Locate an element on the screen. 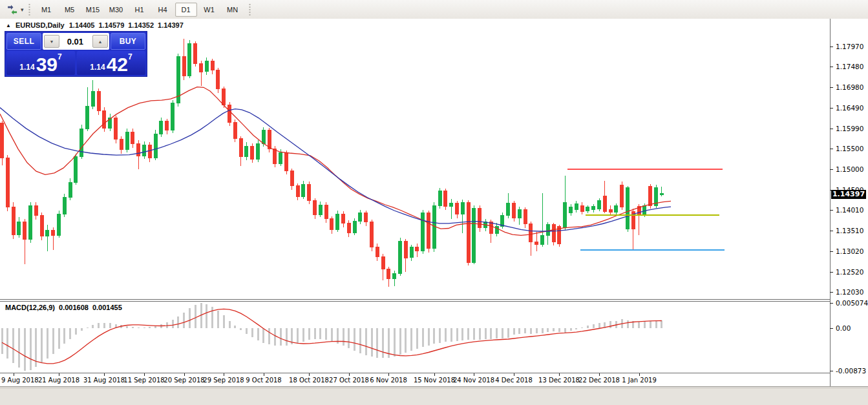  caret-up-icon: ▲ is located at coordinates (101, 41).